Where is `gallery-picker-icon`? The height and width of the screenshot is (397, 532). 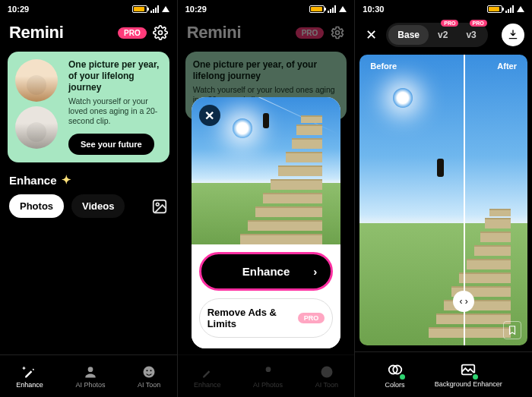 gallery-picker-icon is located at coordinates (160, 206).